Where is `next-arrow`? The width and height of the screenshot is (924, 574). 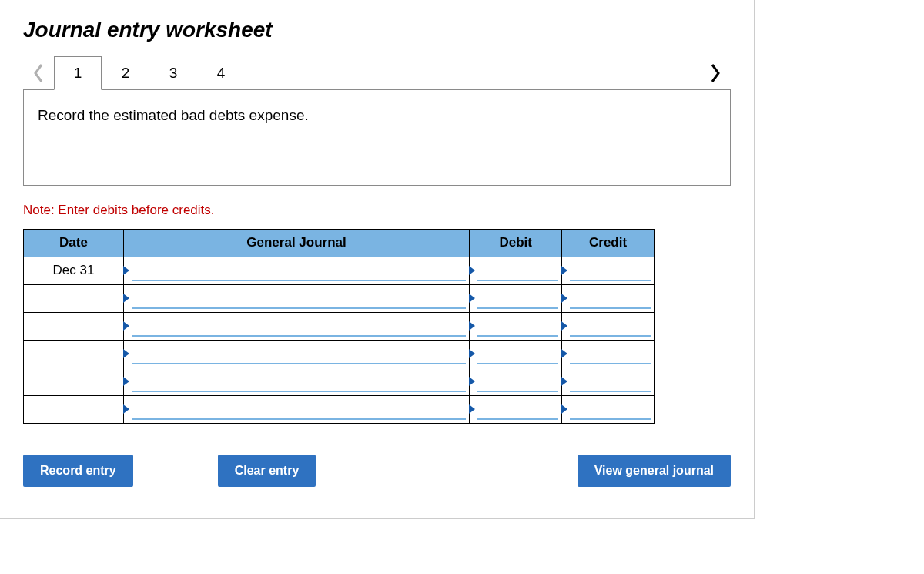 next-arrow is located at coordinates (715, 73).